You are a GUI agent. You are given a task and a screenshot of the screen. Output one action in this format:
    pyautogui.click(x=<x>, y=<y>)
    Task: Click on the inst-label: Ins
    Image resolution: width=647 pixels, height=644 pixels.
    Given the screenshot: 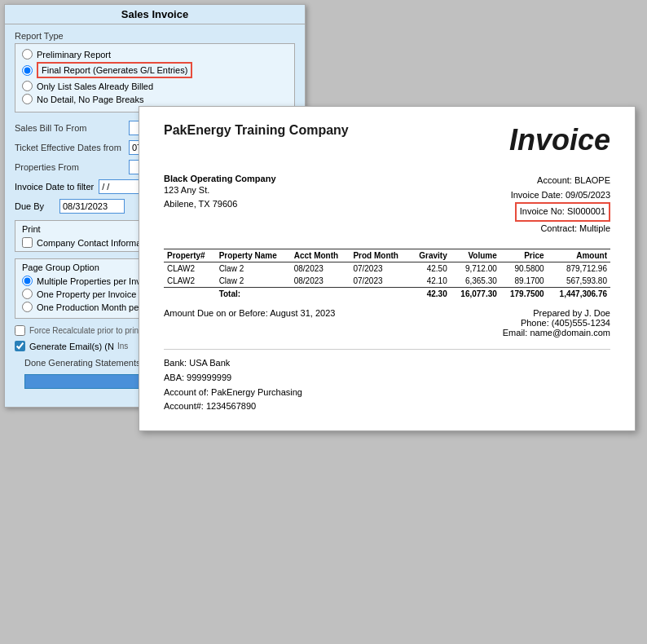 What is the action you would take?
    pyautogui.click(x=122, y=346)
    